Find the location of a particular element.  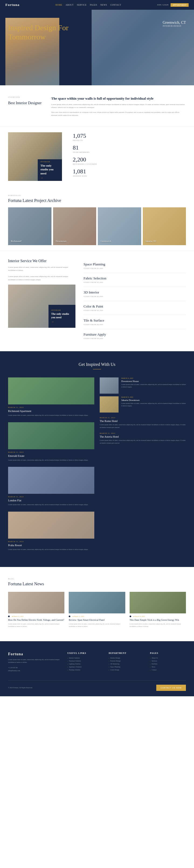

about-title: Best Interior Designer is located at coordinates (26, 103).